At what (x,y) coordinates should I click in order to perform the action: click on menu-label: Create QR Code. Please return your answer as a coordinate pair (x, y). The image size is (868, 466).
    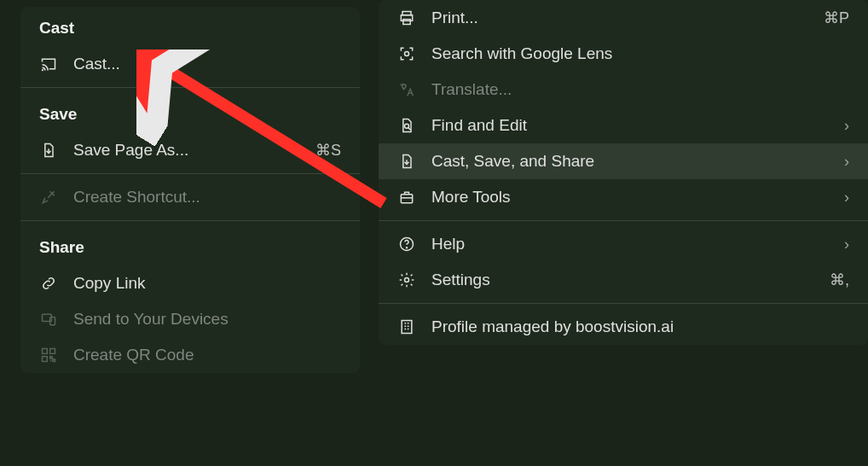
    Looking at the image, I should click on (207, 355).